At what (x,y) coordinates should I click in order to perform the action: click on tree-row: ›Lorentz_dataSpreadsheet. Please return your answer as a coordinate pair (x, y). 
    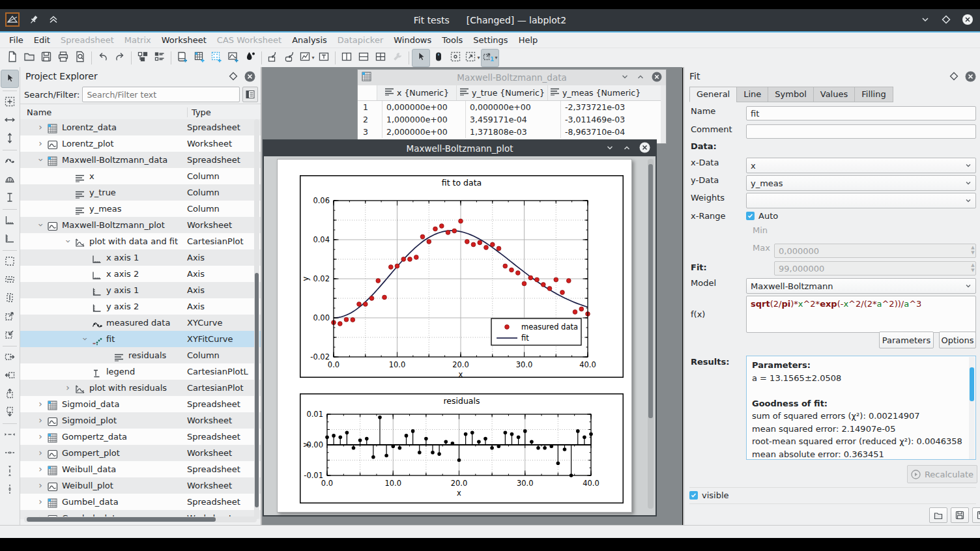
    Looking at the image, I should click on (141, 128).